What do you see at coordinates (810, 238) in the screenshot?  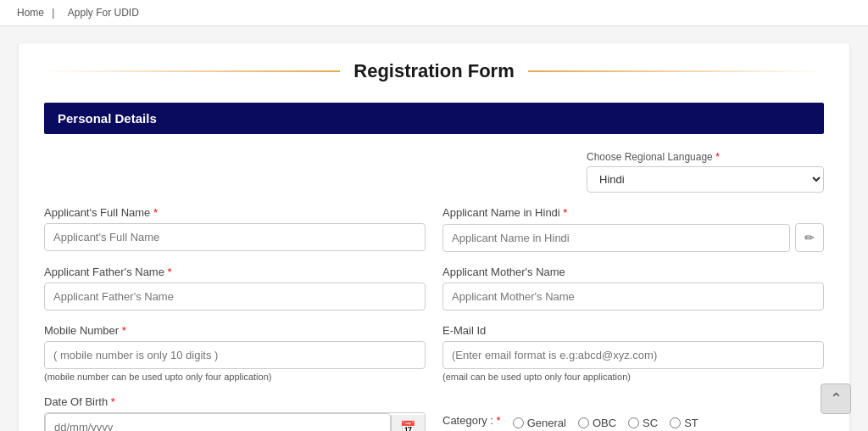 I see `hindi-edit-button: ✏` at bounding box center [810, 238].